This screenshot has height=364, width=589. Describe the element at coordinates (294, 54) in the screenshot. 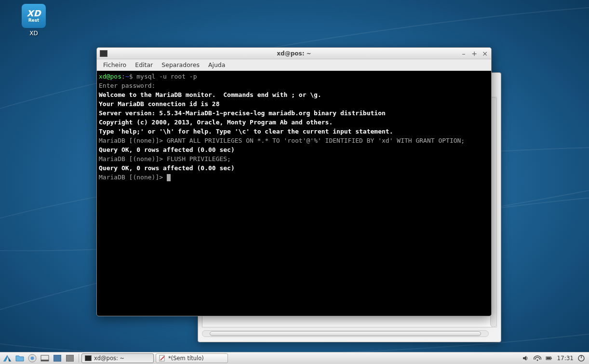

I see `terminal-title: xd@pos: ~` at that location.